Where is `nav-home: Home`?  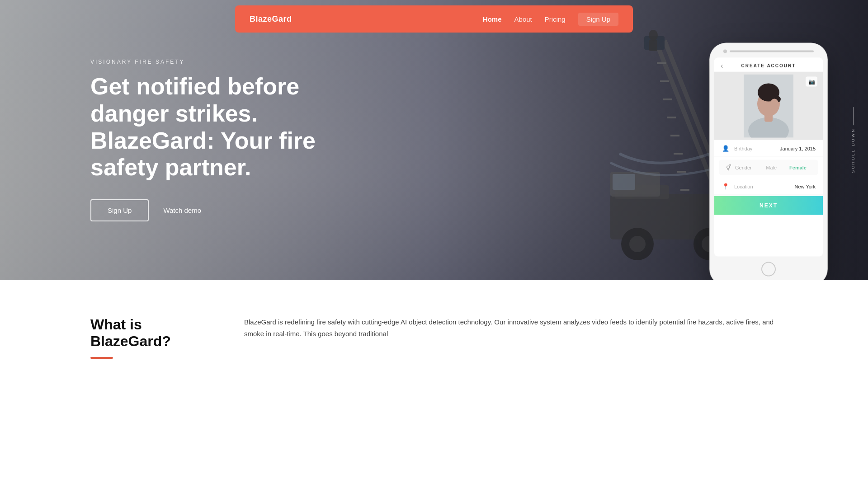 nav-home: Home is located at coordinates (492, 19).